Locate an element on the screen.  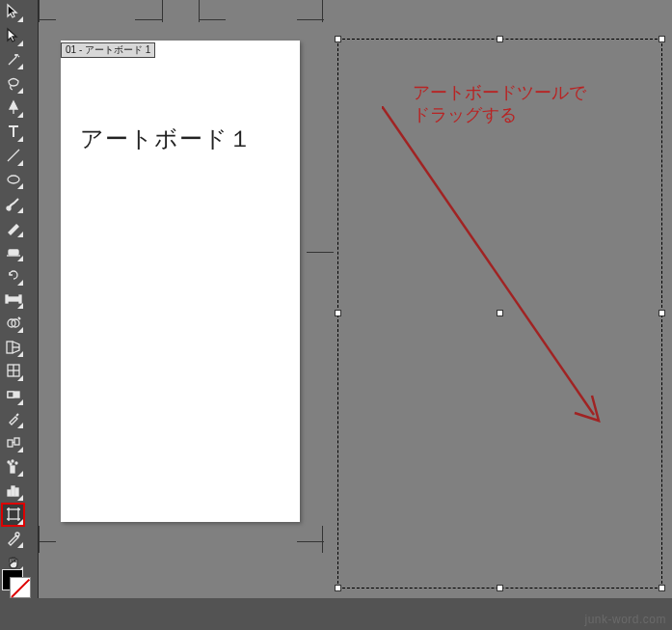
symbol-sprayer-icon is located at coordinates (13, 467).